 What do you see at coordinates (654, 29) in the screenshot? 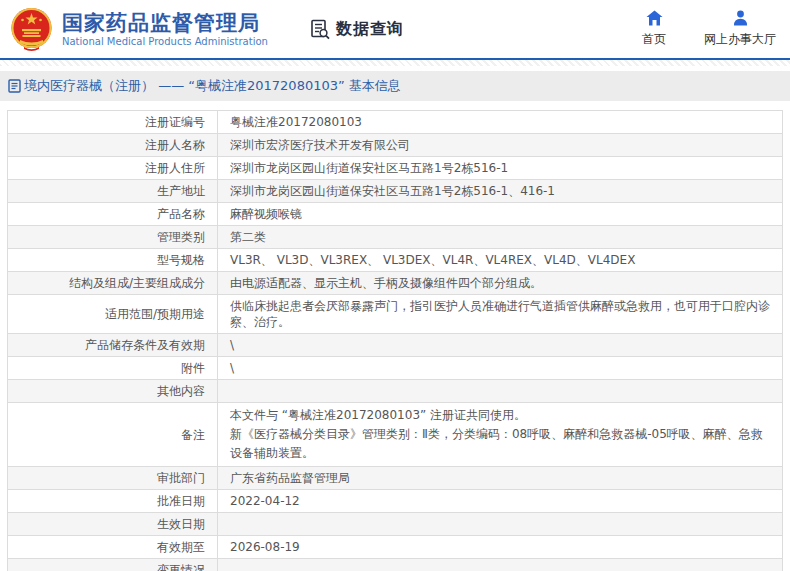
I see `nav-home: 首页` at bounding box center [654, 29].